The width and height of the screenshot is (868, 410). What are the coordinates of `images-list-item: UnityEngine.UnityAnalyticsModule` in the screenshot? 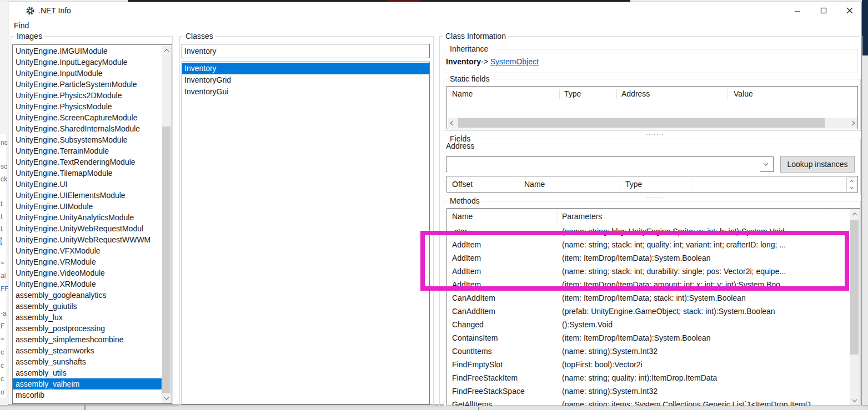 It's located at (88, 217).